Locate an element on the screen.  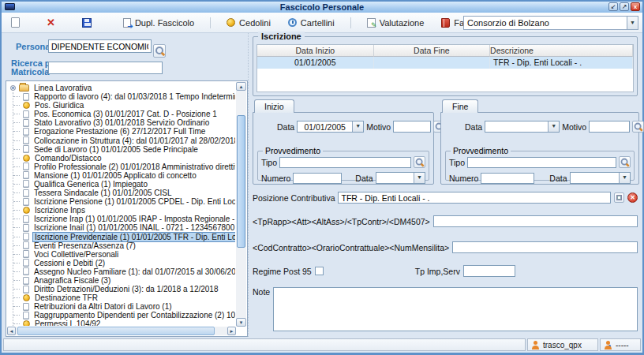
tree-item: Iscrizione Irap (1) 01/01/2005 IRAP - Im… is located at coordinates (122, 219).